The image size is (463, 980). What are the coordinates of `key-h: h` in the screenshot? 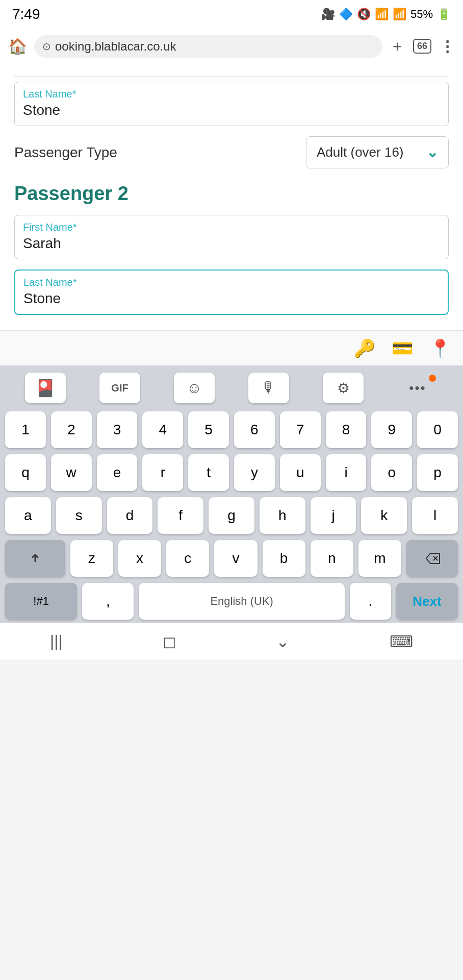 It's located at (282, 516).